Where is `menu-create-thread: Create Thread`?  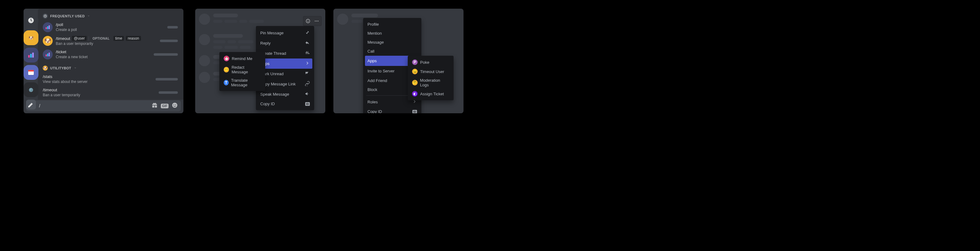 menu-create-thread: Create Thread is located at coordinates (285, 53).